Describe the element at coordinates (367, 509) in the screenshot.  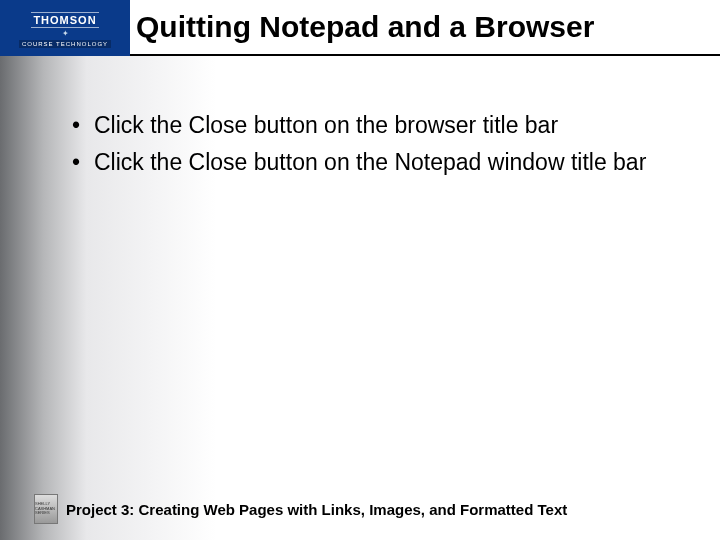
I see `footer: SHELLY CASHMAN SERIES Project 3: Creatin…` at that location.